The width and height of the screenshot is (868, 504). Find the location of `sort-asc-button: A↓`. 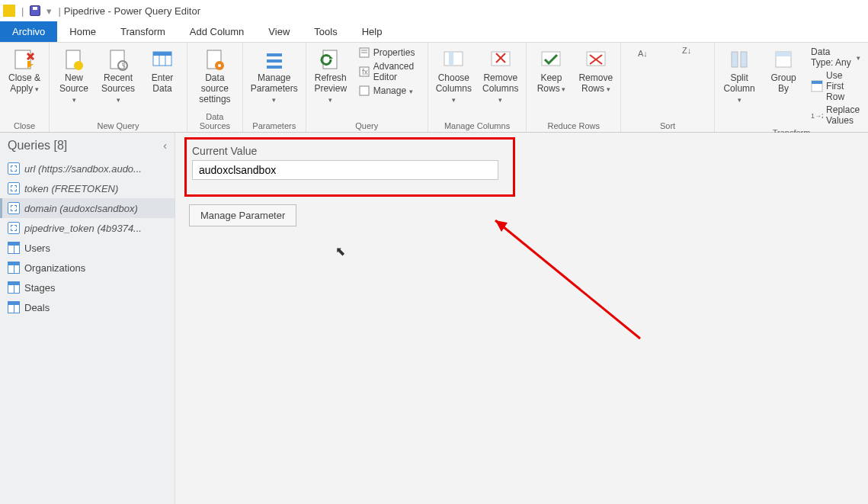

sort-asc-button: A↓ is located at coordinates (645, 54).